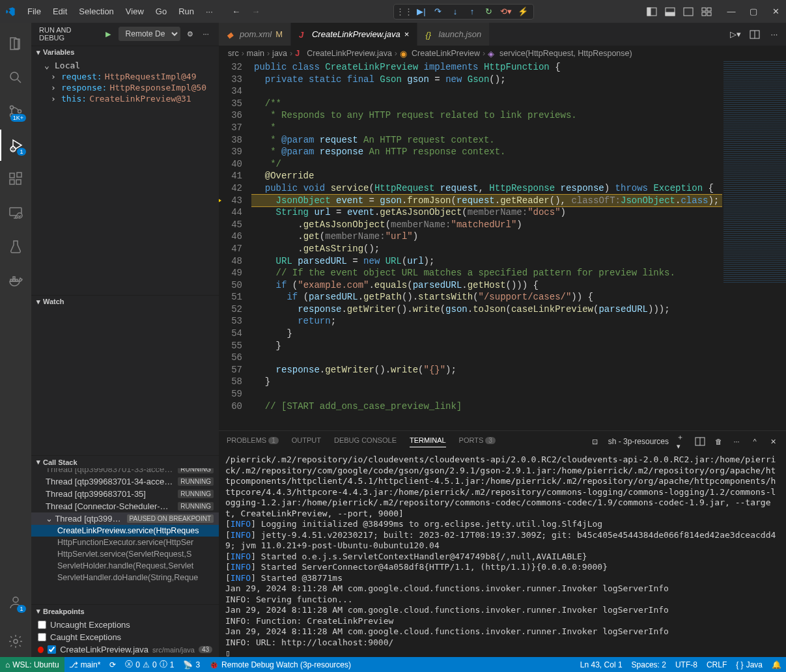 This screenshot has width=786, height=672. What do you see at coordinates (256, 12) in the screenshot?
I see `nav-forward-icon: →` at bounding box center [256, 12].